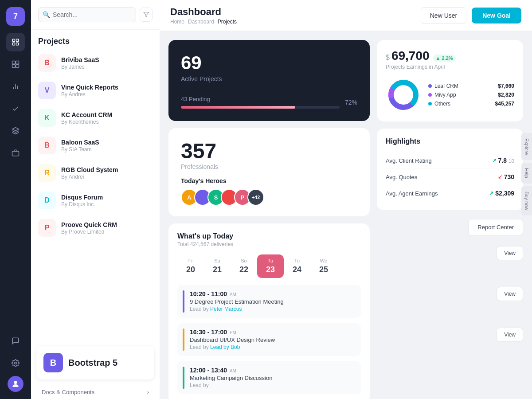 This screenshot has height=399, width=532. I want to click on earnings-values: $7,660$2,820$45,257, so click(505, 95).